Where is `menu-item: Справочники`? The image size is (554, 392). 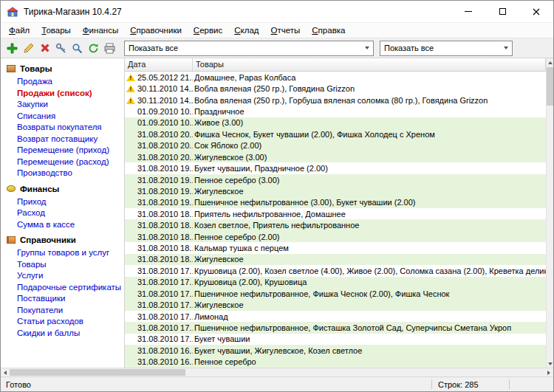
menu-item: Справочники is located at coordinates (156, 30).